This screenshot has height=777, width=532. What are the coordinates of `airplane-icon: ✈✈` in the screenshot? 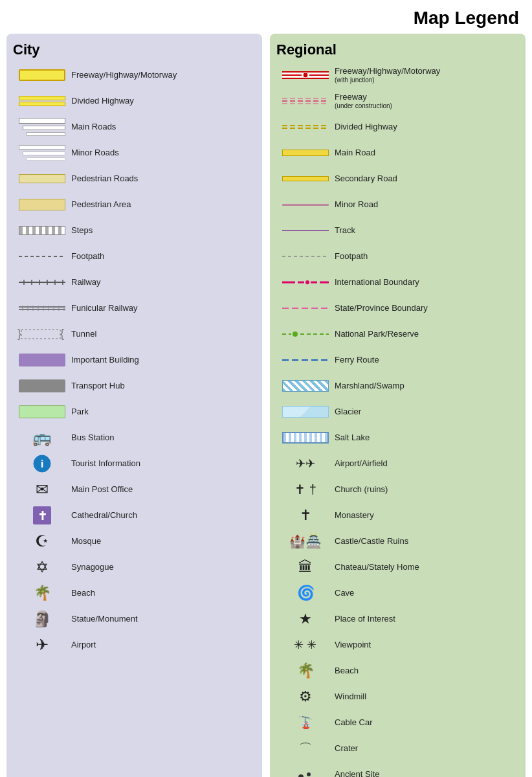 It's located at (305, 464).